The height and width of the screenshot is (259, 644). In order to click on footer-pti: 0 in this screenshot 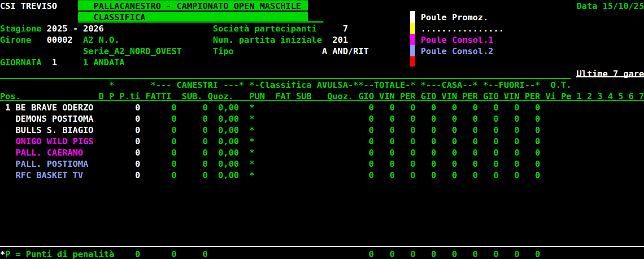, I will do `click(138, 254)`.